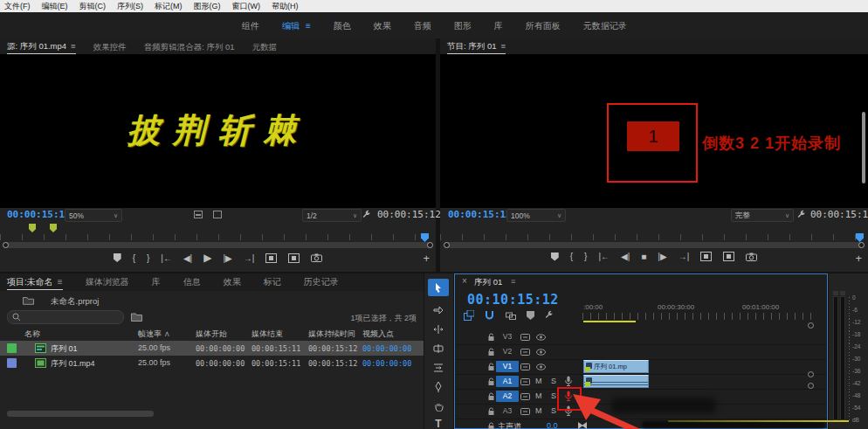 The height and width of the screenshot is (429, 868). What do you see at coordinates (700, 316) in the screenshot?
I see `timeline-ruler` at bounding box center [700, 316].